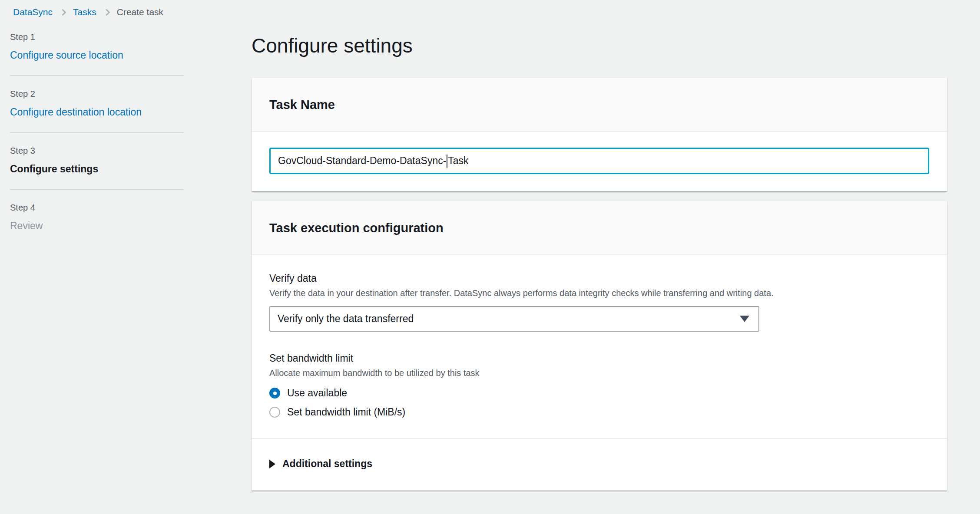 The width and height of the screenshot is (980, 514). What do you see at coordinates (346, 319) in the screenshot?
I see `verify-data-selected-option: Verify only the data transferred` at bounding box center [346, 319].